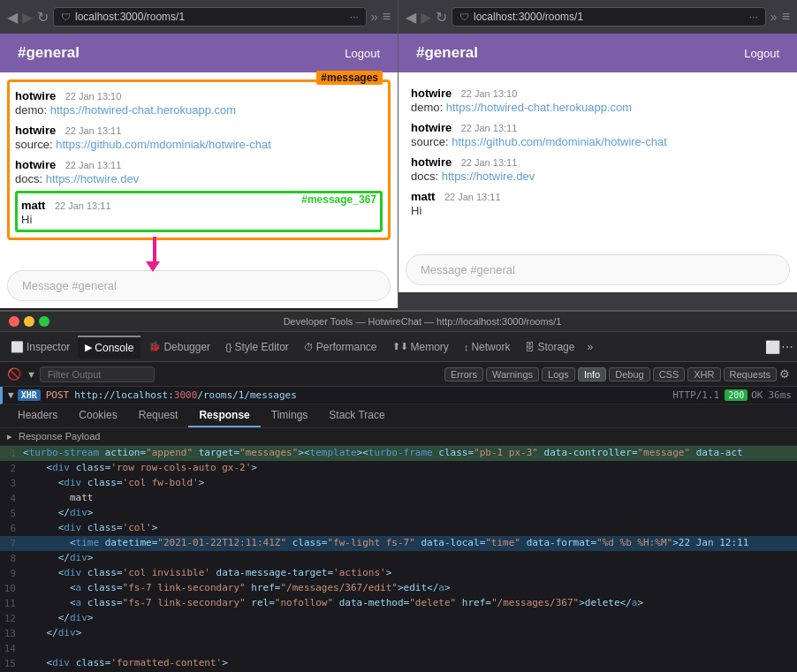  I want to click on channel-title-right: #general, so click(447, 53).